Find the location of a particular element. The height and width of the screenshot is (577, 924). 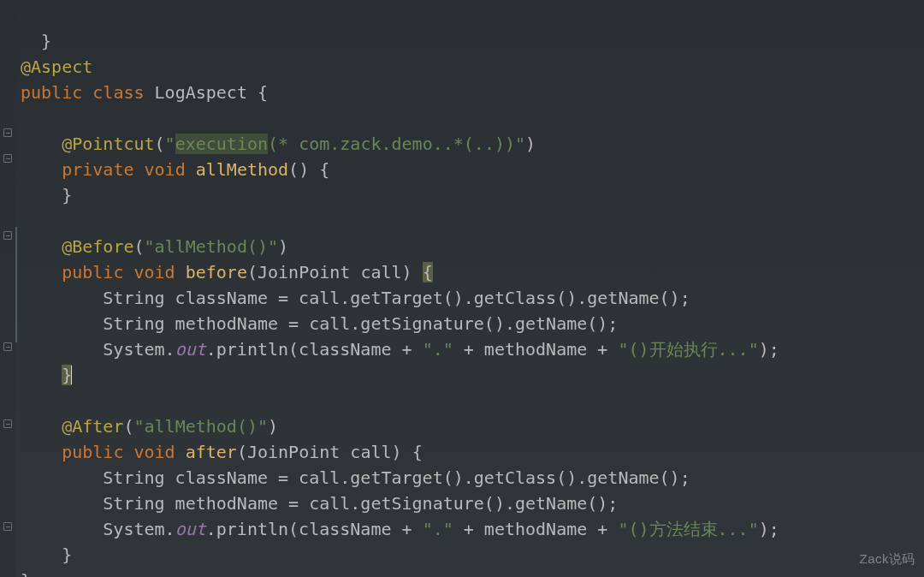

code-line: @Aspect is located at coordinates (56, 67).